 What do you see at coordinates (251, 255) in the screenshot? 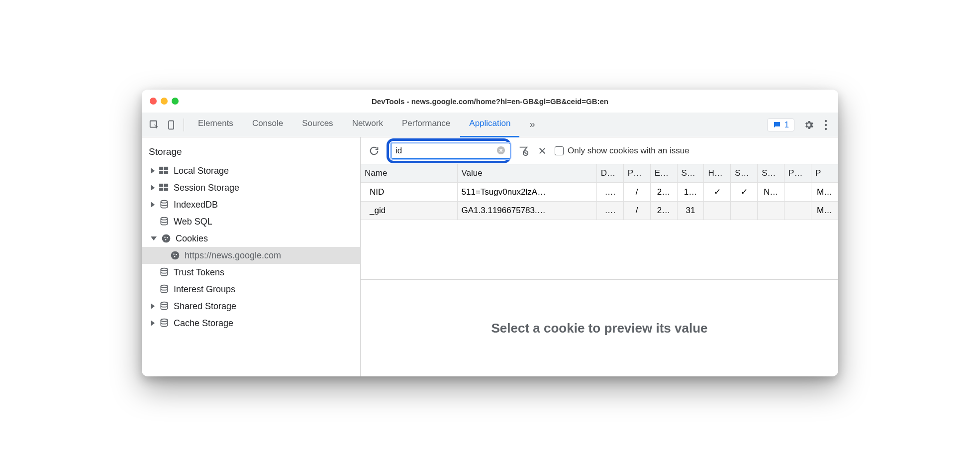
I see `sidebar-item-https-news-google-com: https://news.google.com` at bounding box center [251, 255].